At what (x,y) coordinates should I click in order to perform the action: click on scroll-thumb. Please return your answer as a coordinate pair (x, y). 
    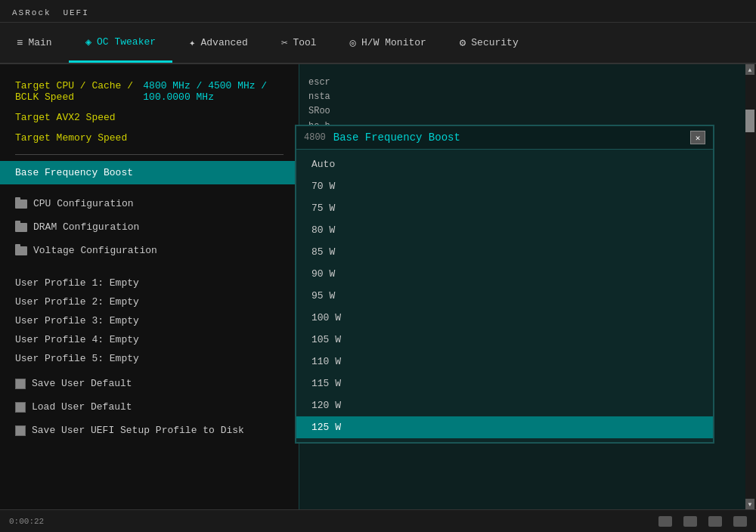
    Looking at the image, I should click on (750, 121).